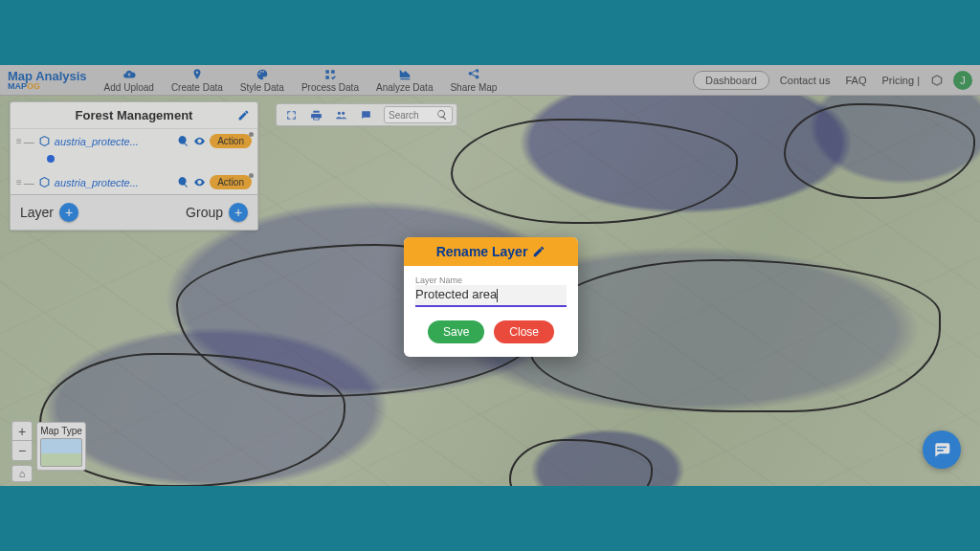 The image size is (980, 551). Describe the element at coordinates (456, 295) in the screenshot. I see `input-value: Protected area` at that location.